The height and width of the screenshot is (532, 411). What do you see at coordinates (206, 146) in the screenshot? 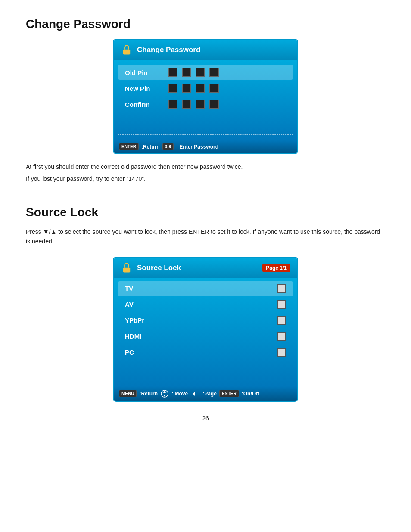
I see `dialog-footer: ENTER :Return 0-9 : Enter Password` at bounding box center [206, 146].